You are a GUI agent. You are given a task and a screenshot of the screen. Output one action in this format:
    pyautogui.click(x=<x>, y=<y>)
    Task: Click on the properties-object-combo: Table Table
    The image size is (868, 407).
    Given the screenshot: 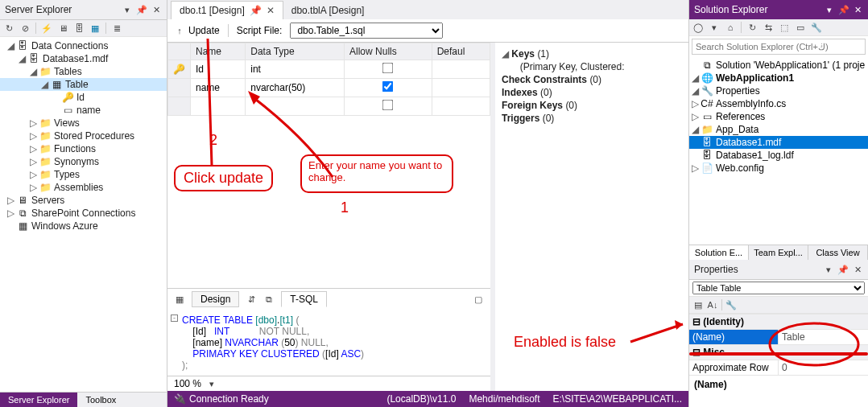 What is the action you would take?
    pyautogui.click(x=779, y=288)
    